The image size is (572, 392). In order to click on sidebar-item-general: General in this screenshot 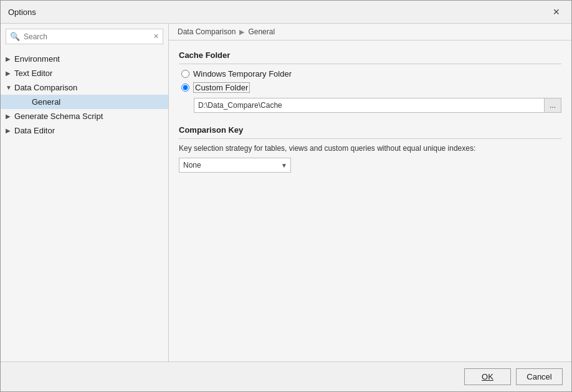, I will do `click(85, 102)`.